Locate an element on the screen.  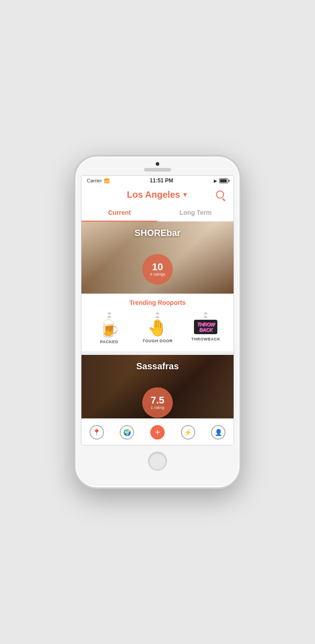
city-name: Los Angeles is located at coordinates (153, 195).